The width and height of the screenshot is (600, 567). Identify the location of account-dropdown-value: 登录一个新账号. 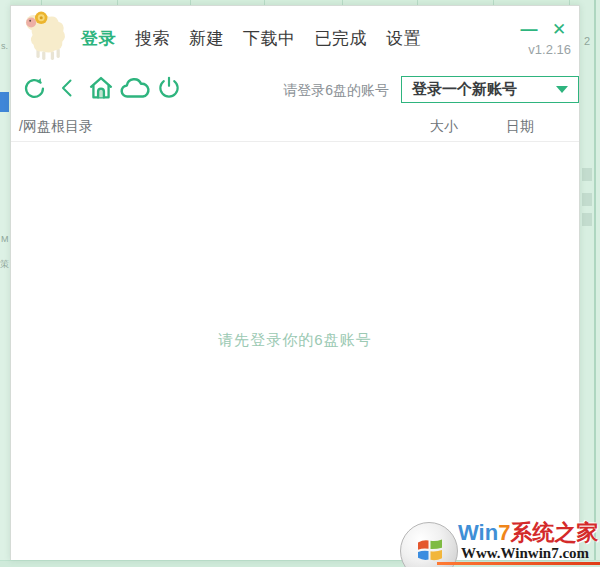
(484, 90).